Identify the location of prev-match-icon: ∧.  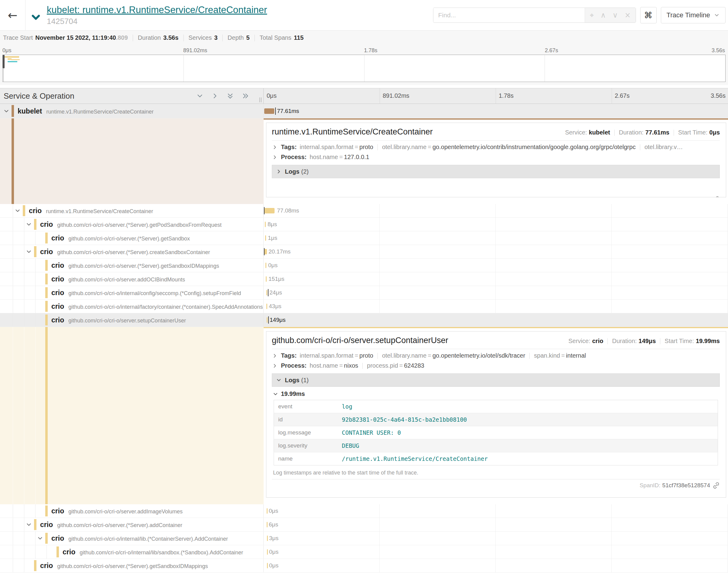
(603, 15).